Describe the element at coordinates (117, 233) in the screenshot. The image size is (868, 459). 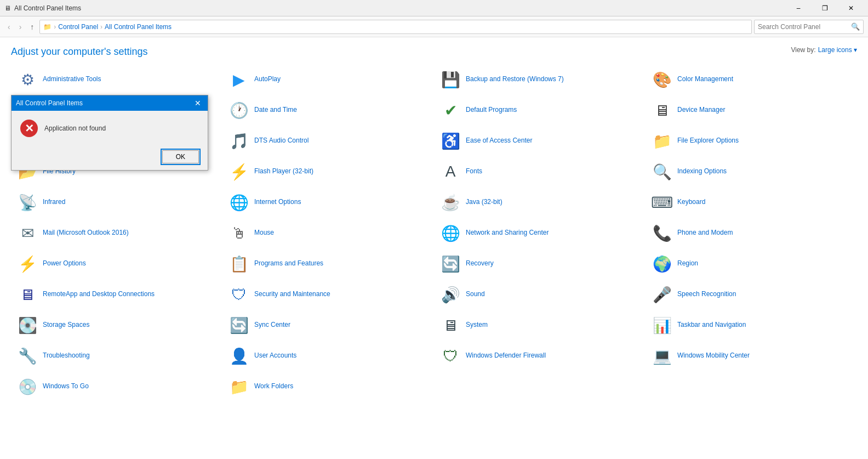
I see `control-item: ✉ Mail (Microsoft Outlook 2016)` at that location.